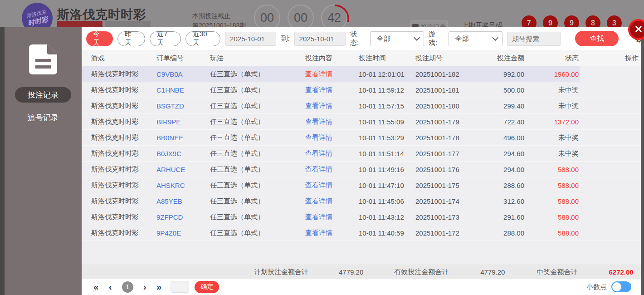 This screenshot has height=295, width=644. What do you see at coordinates (100, 39) in the screenshot?
I see `quick-filter-今天: 今天` at bounding box center [100, 39].